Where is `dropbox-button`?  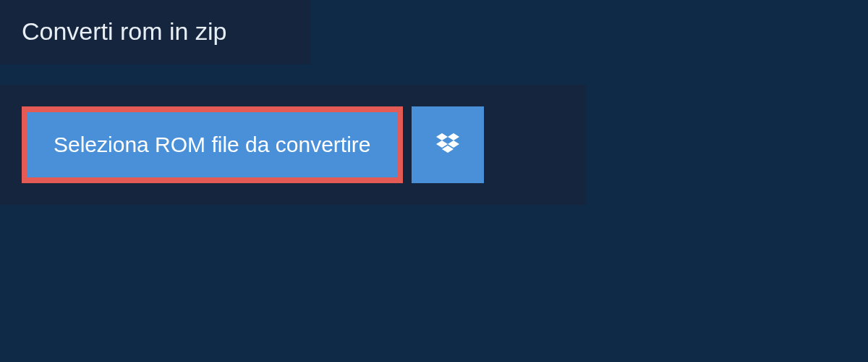 dropbox-button is located at coordinates (448, 145).